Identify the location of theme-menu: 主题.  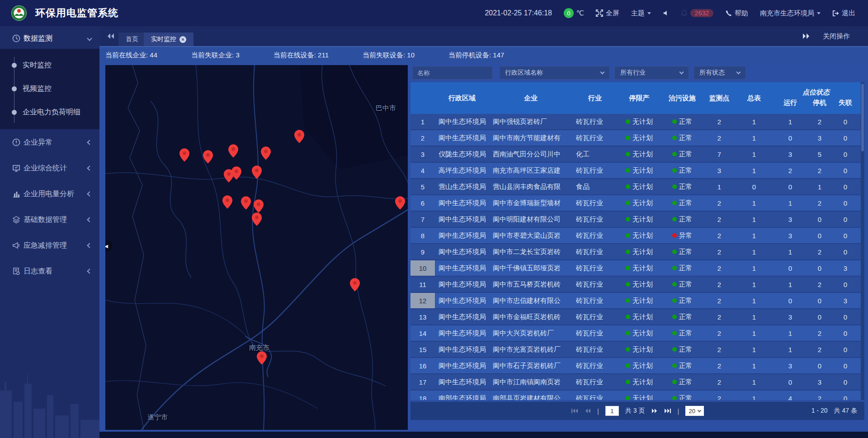
(641, 14).